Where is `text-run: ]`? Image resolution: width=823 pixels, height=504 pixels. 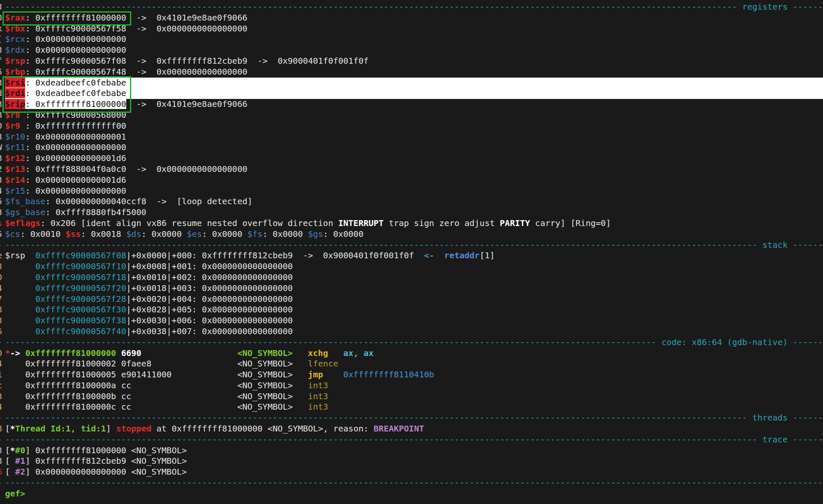 text-run: ] is located at coordinates (111, 429).